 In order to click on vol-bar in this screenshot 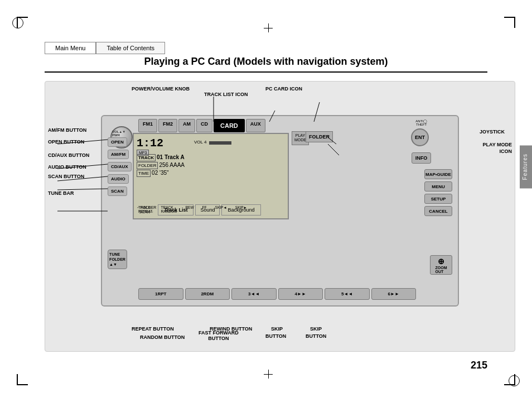, I will do `click(220, 143)`.